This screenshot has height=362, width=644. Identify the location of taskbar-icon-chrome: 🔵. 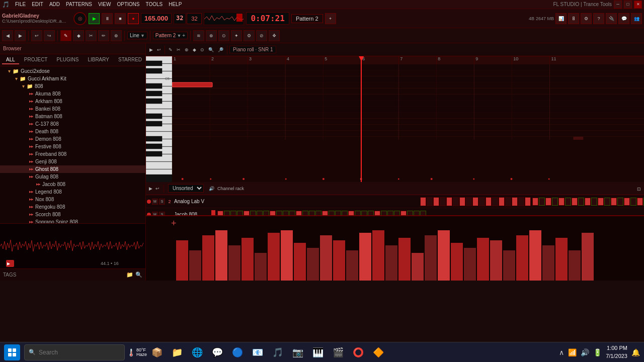
(237, 352).